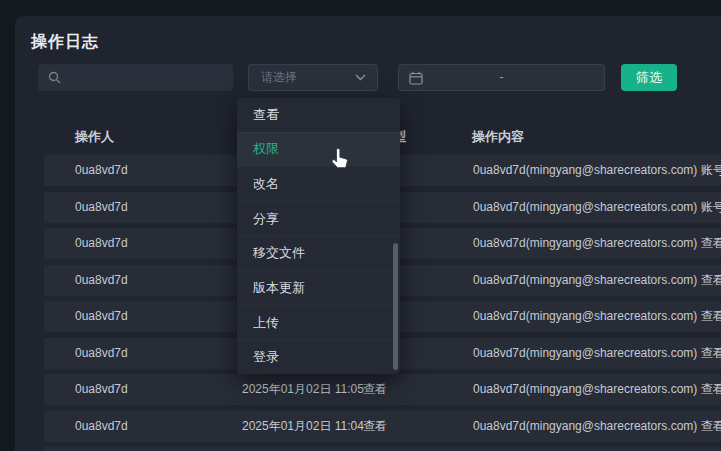  I want to click on search-input, so click(136, 78).